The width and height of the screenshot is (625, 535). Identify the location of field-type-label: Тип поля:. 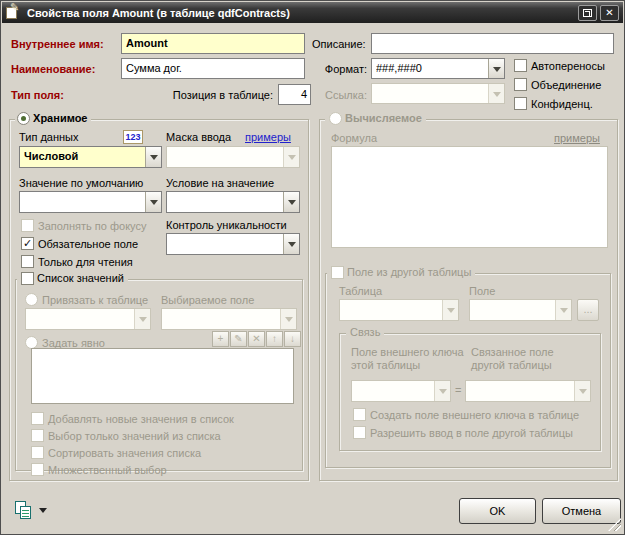
(38, 95).